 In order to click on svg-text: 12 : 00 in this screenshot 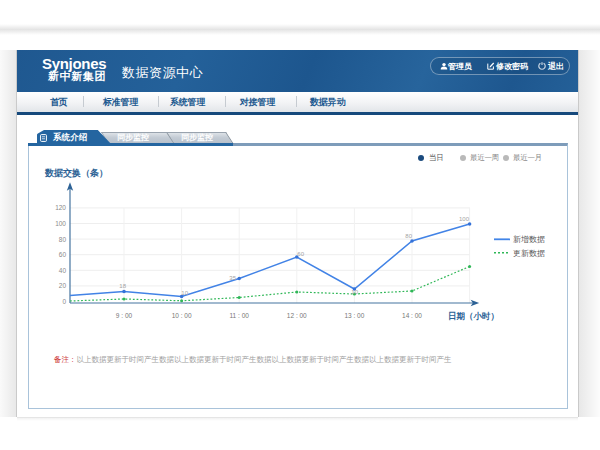, I will do `click(297, 316)`.